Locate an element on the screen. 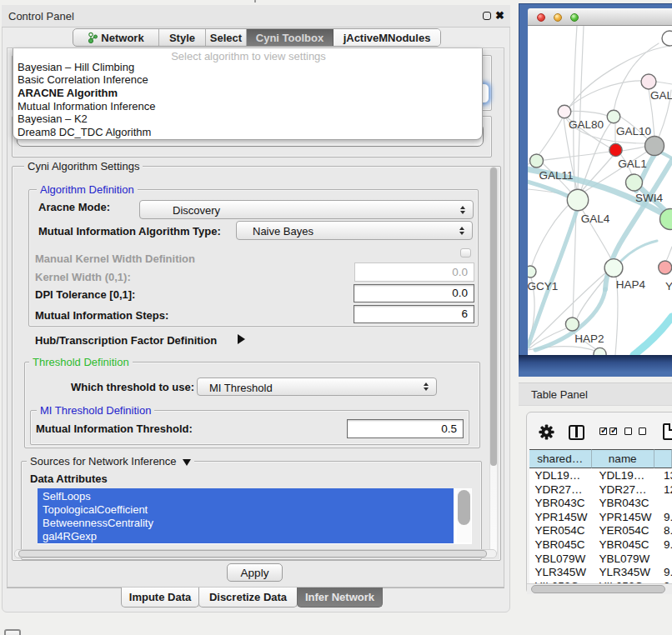 This screenshot has width=672, height=635. algorithm-option: Bayesian – K2 is located at coordinates (242, 118).